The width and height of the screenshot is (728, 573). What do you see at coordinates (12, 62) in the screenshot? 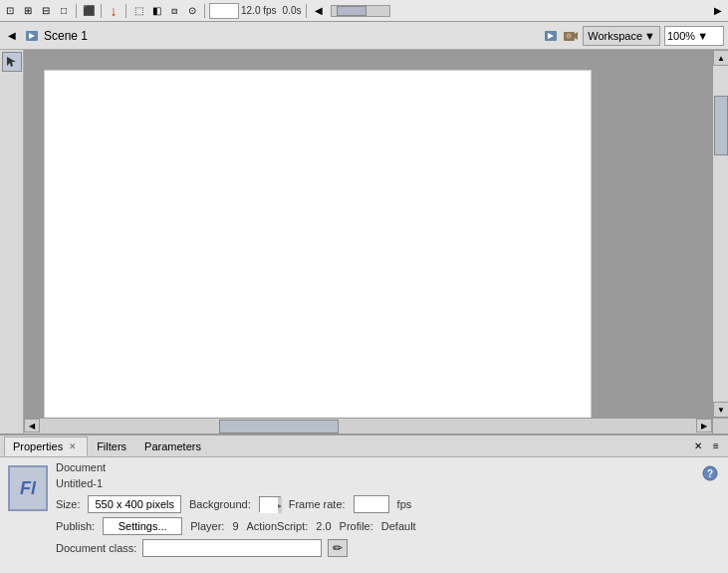
I see `tool-select` at bounding box center [12, 62].